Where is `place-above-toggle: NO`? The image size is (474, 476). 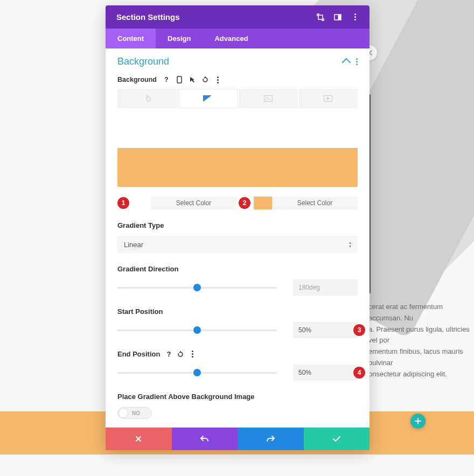 place-above-toggle: NO is located at coordinates (135, 413).